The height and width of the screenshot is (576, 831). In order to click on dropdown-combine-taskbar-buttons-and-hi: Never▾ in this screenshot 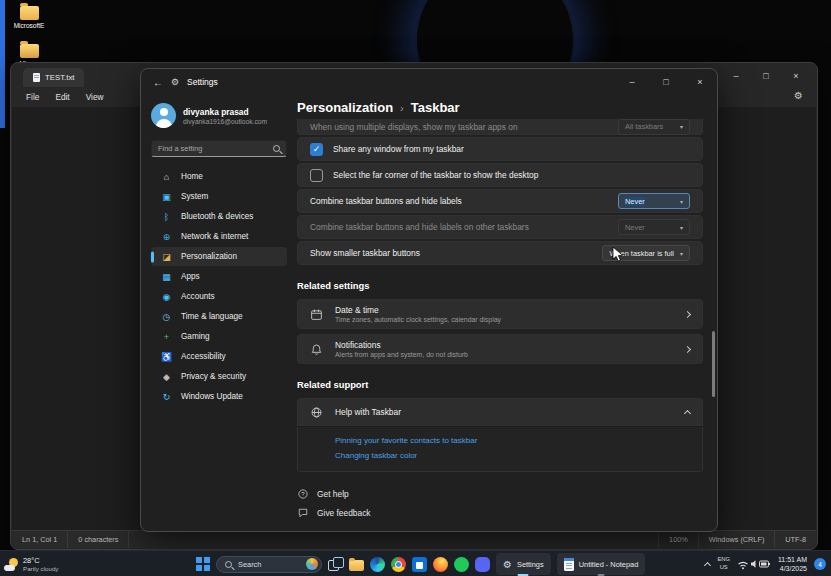, I will do `click(654, 201)`.